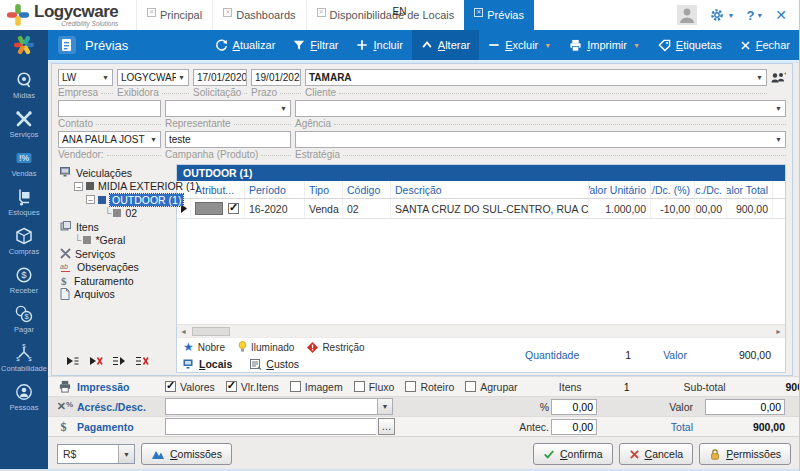 This screenshot has height=471, width=800. Describe the element at coordinates (491, 387) in the screenshot. I see `option-agrupar: Agrupar` at that location.